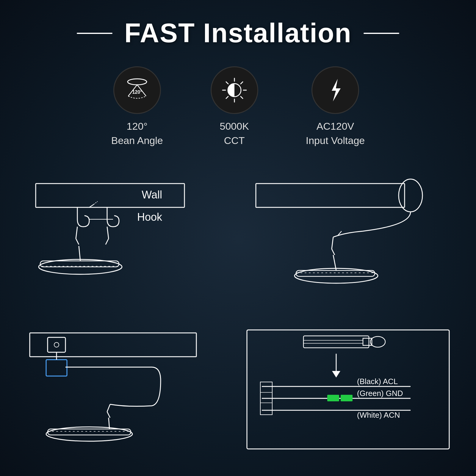 This screenshot has width=476, height=476. What do you see at coordinates (137, 92) in the screenshot?
I see `svg-text: 120°` at bounding box center [137, 92].